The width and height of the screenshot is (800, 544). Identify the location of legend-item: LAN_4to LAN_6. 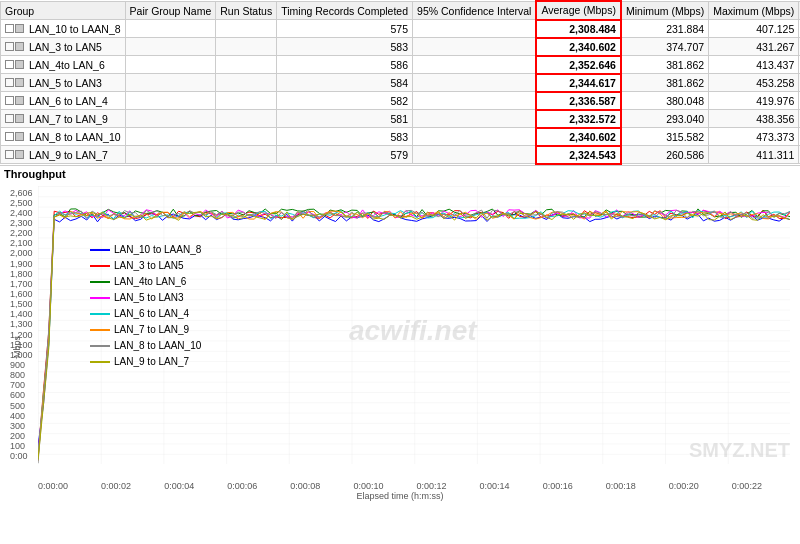
(146, 282).